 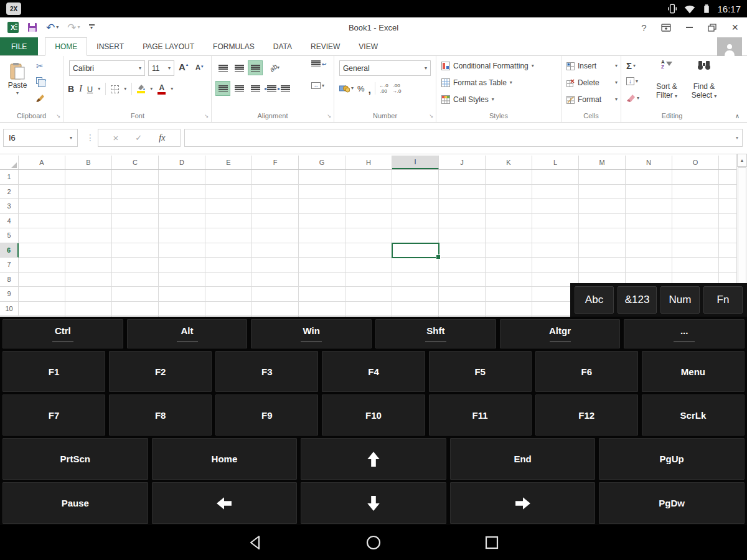 I want to click on align-right-button, so click(x=255, y=88).